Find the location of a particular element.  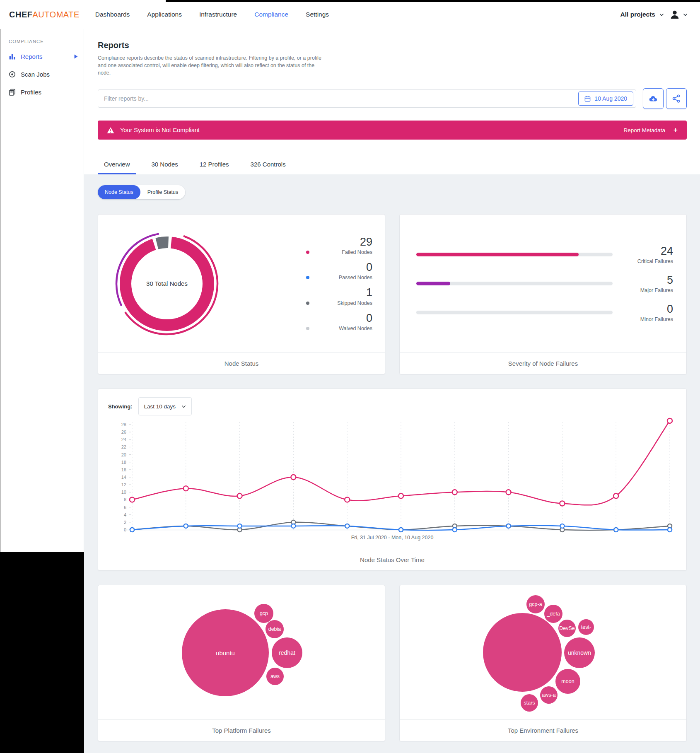

nav-dashboards: Dashboards is located at coordinates (113, 14).